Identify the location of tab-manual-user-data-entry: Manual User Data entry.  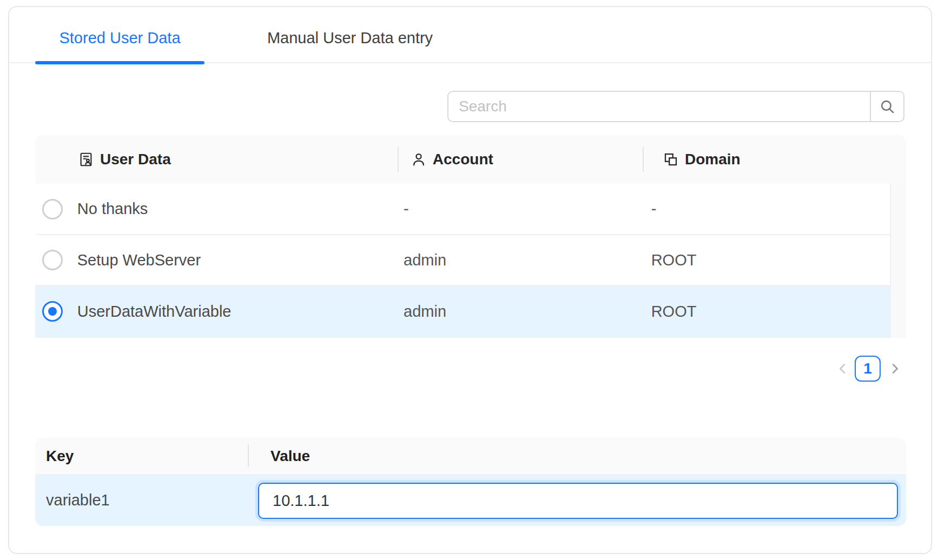
(350, 38).